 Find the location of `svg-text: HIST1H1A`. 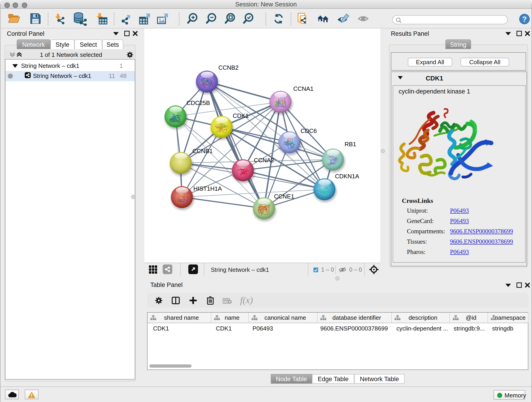

svg-text: HIST1H1A is located at coordinates (208, 189).